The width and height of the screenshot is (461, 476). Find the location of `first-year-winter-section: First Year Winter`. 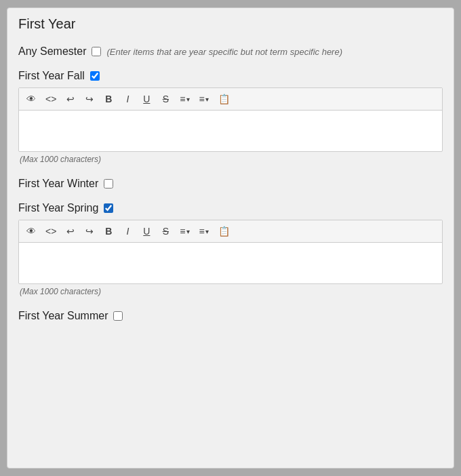

first-year-winter-section: First Year Winter is located at coordinates (230, 184).